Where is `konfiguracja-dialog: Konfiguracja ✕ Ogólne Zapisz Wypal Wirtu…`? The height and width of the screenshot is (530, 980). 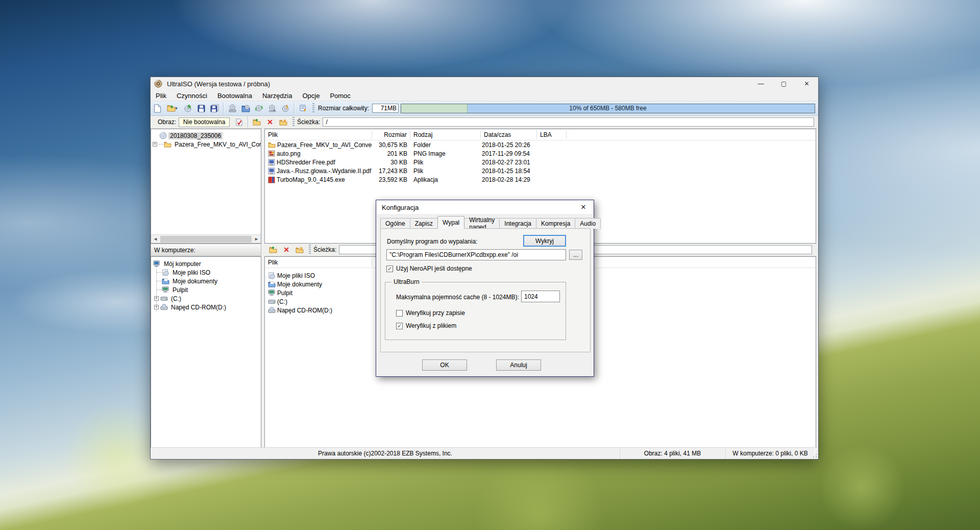 konfiguracja-dialog: Konfiguracja ✕ Ogólne Zapisz Wypal Wirtu… is located at coordinates (485, 288).